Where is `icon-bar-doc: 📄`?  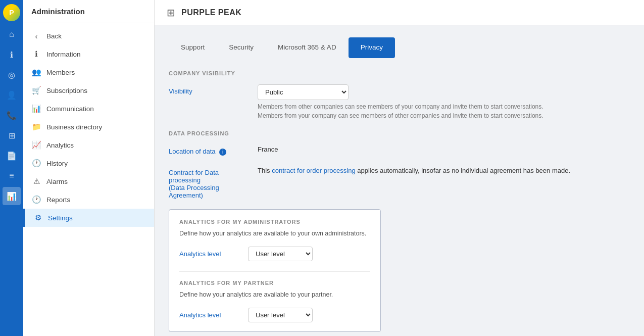
icon-bar-doc: 📄 is located at coordinates (12, 156).